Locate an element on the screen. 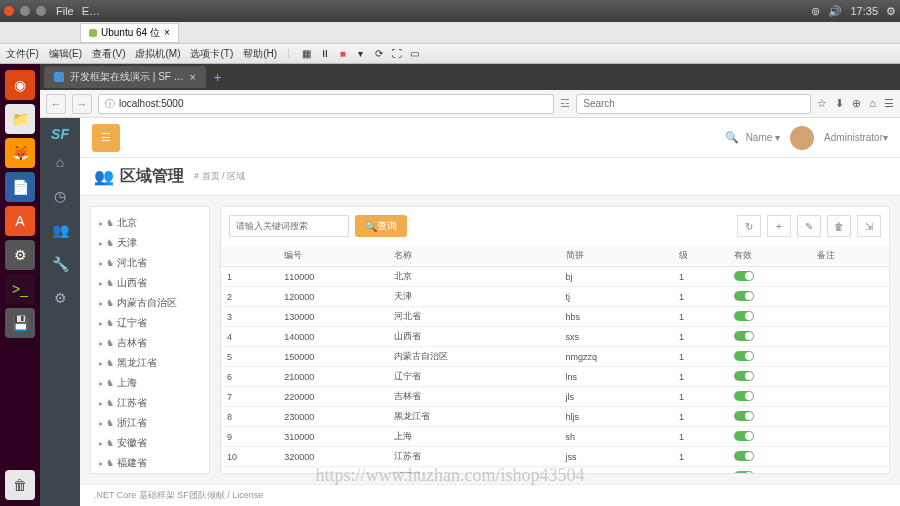 The image size is (900, 506). terminal-icon: >_ is located at coordinates (20, 289).